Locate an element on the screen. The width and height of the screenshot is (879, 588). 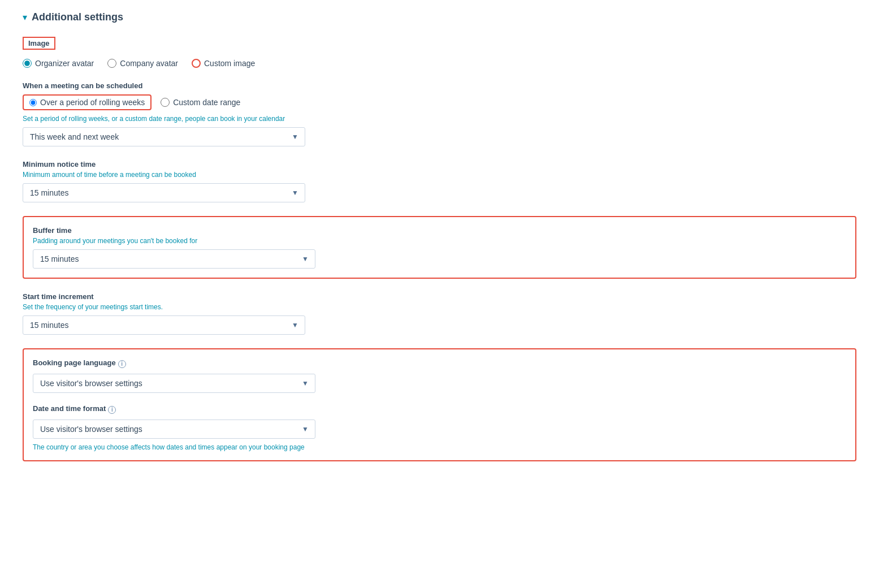
date-time-format-info-icon: i is located at coordinates (112, 410).